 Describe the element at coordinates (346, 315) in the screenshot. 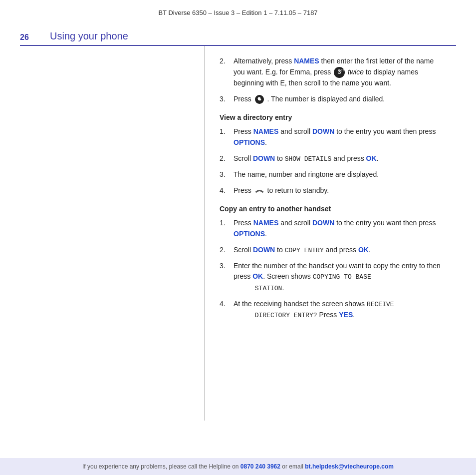

I see `copy-yes: YES` at that location.